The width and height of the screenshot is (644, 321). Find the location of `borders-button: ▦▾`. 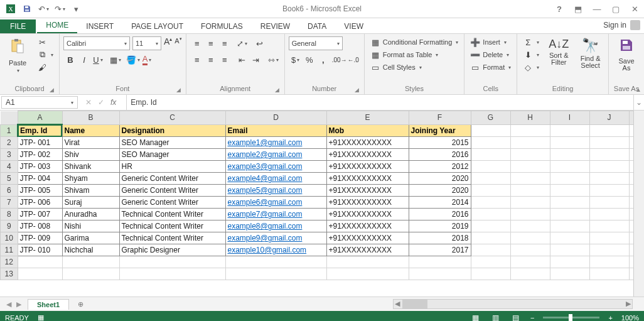

borders-button: ▦▾ is located at coordinates (115, 60).